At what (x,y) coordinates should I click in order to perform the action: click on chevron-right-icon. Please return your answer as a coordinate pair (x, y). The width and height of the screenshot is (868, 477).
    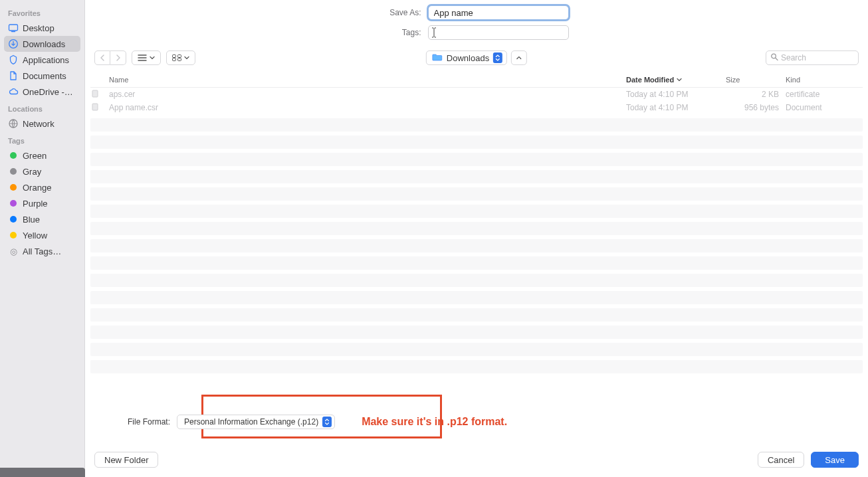
    Looking at the image, I should click on (118, 58).